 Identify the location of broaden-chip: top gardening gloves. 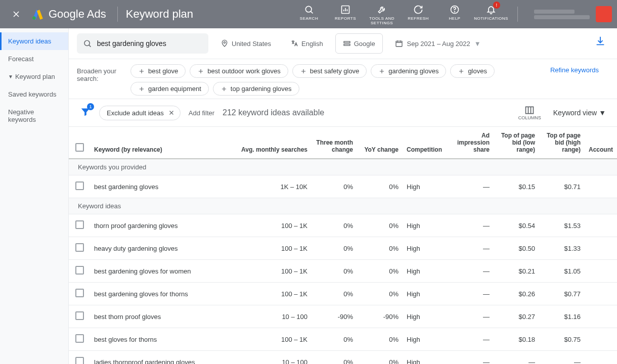
(256, 89).